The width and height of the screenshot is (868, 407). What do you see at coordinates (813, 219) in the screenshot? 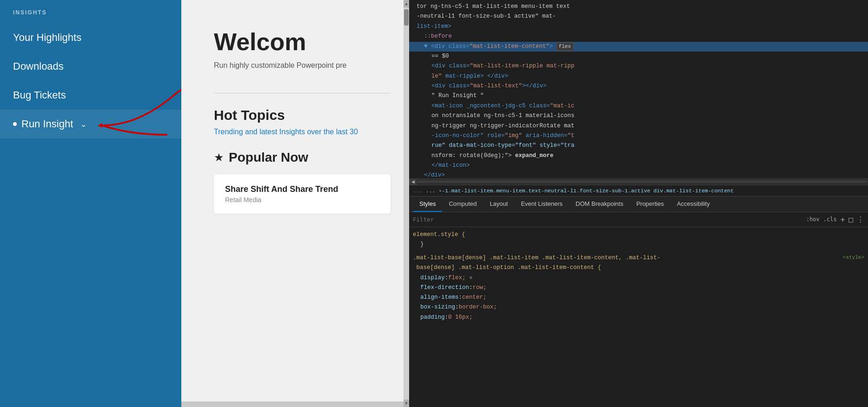
I see `pseudo-class-toggle: :hov` at bounding box center [813, 219].